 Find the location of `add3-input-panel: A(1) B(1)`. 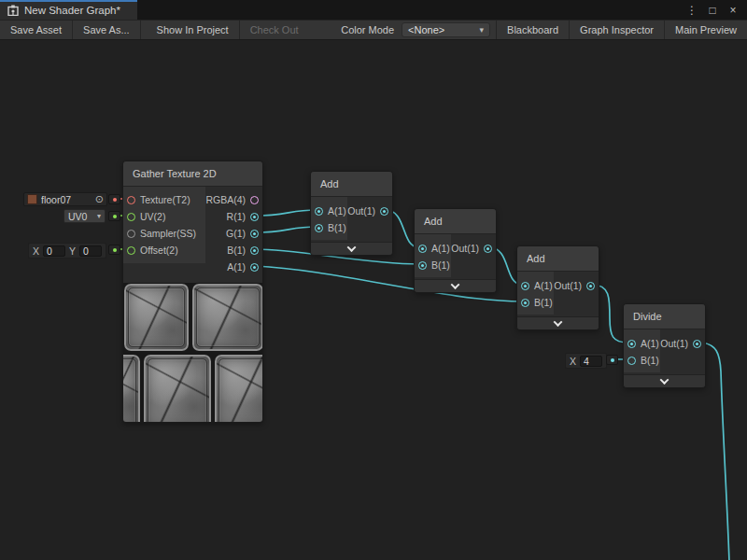

add3-input-panel: A(1) B(1) is located at coordinates (536, 293).